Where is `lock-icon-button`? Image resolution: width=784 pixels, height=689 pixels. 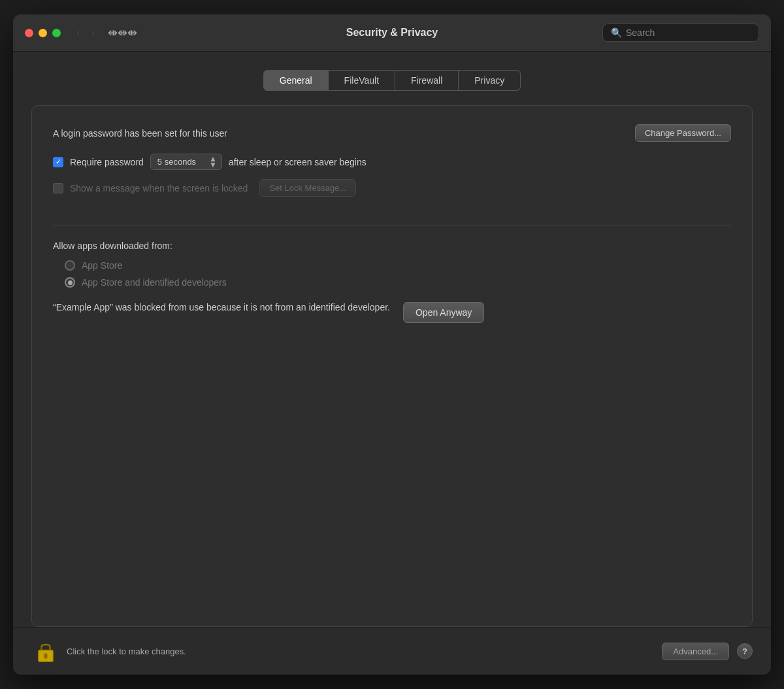
lock-icon-button is located at coordinates (46, 651).